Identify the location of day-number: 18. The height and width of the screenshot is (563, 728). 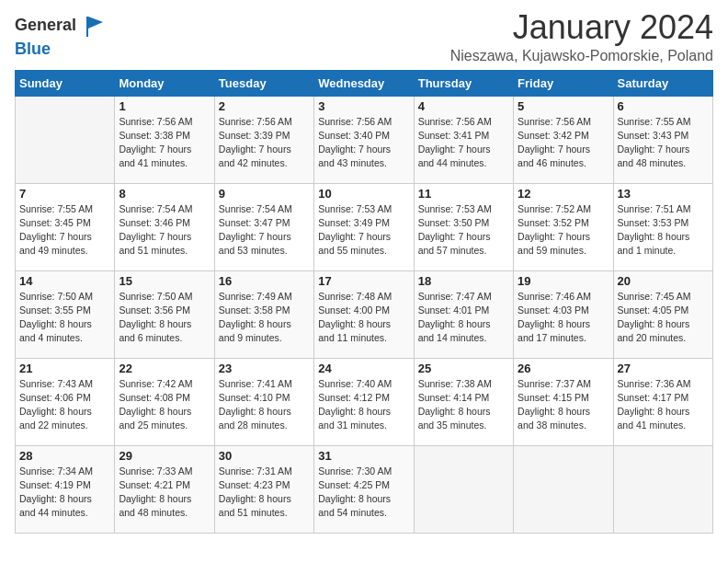
(463, 282).